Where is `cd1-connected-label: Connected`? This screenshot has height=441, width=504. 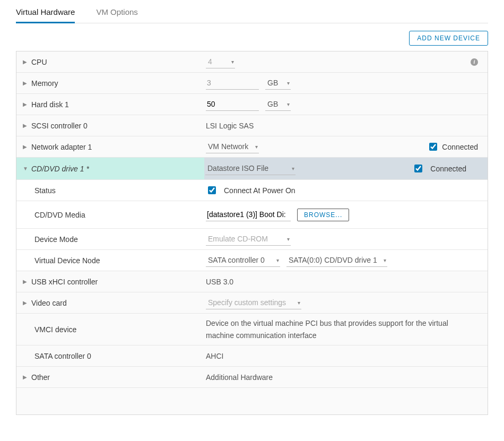 cd1-connected-label: Connected is located at coordinates (454, 169).